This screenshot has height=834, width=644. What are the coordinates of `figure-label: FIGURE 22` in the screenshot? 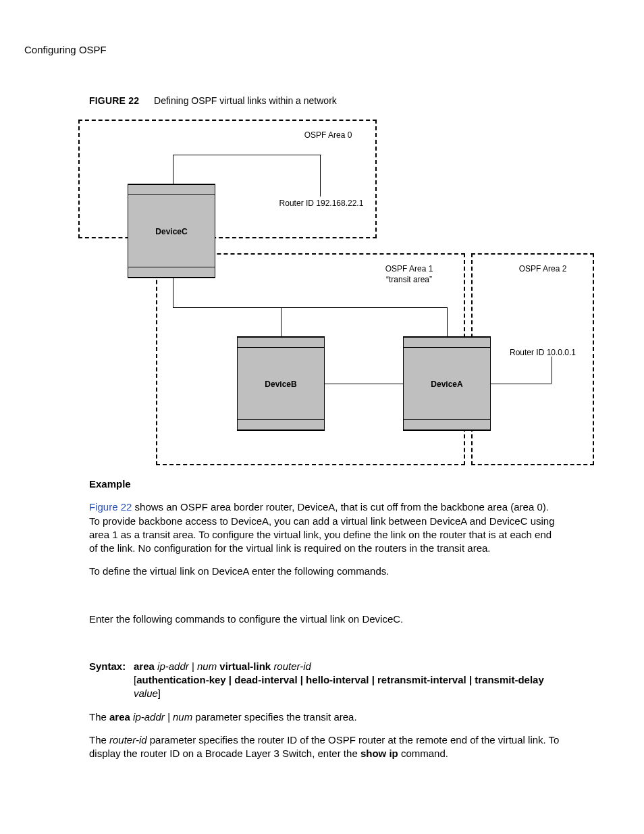 It's located at (114, 101).